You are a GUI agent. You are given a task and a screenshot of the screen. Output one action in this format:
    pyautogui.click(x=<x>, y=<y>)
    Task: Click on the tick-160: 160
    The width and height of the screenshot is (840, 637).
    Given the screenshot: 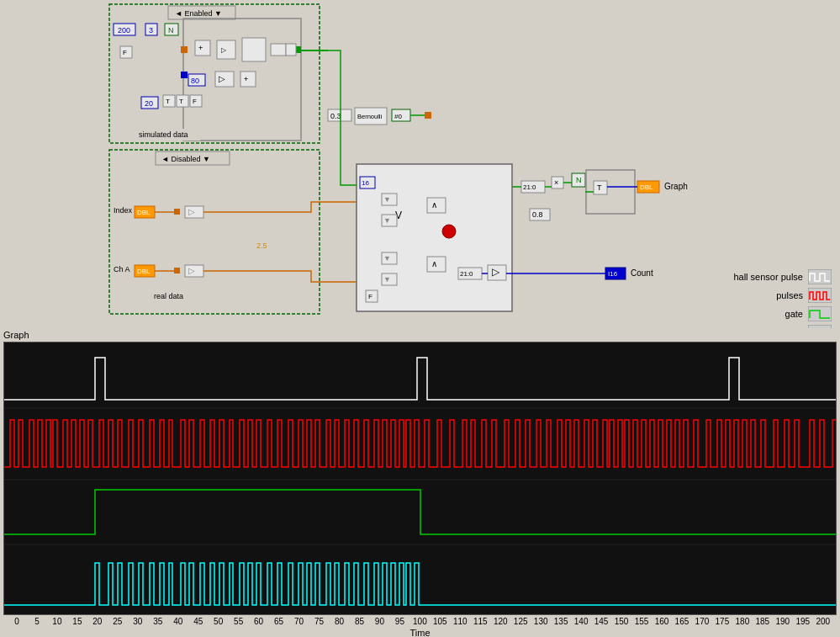 What is the action you would take?
    pyautogui.click(x=662, y=621)
    